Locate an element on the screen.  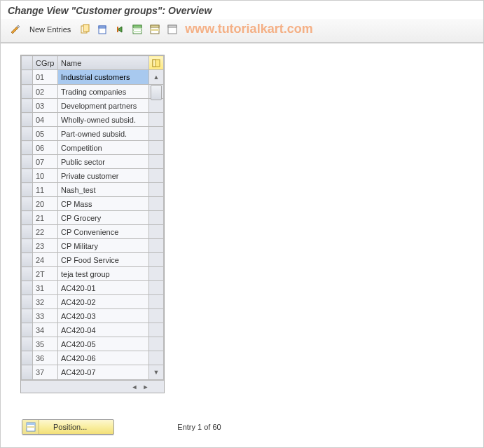
table-row: 23CP Military is located at coordinates (92, 246).